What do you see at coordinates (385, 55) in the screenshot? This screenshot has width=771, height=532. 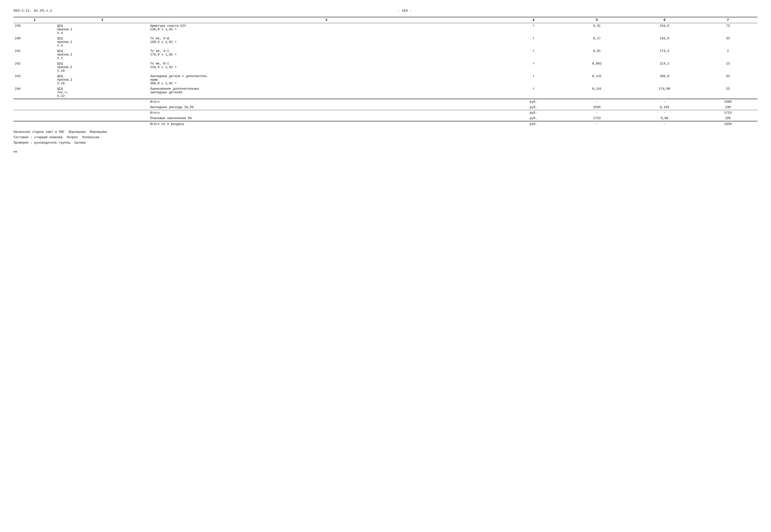 I see `table-row: 241 ЦСЦ прилож.2 п.1 То же, А-I 170,0 x …` at bounding box center [385, 55].